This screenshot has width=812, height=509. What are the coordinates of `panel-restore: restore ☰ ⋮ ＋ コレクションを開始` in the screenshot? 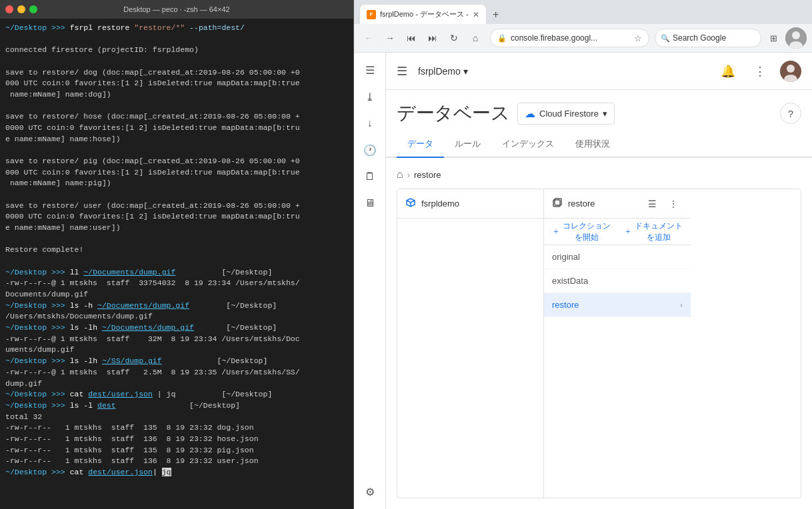 It's located at (617, 344).